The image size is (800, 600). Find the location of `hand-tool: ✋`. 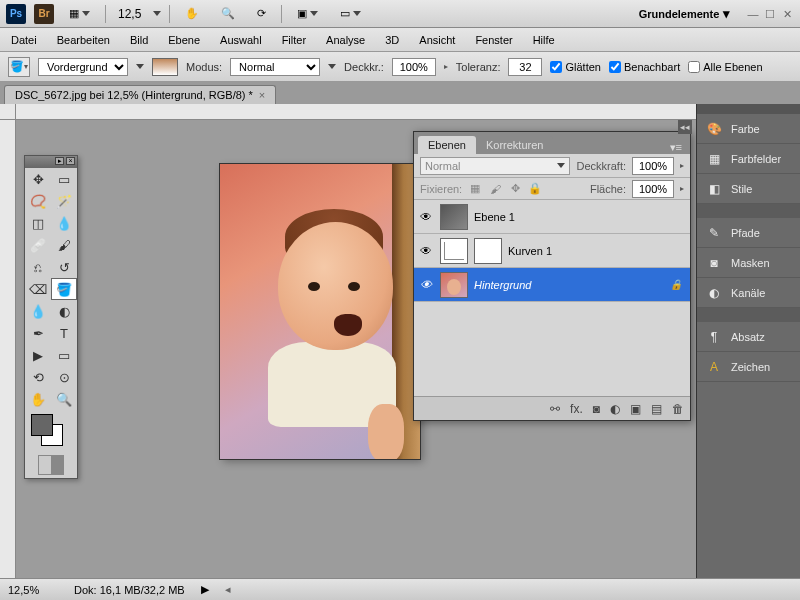

hand-tool: ✋ is located at coordinates (38, 399).